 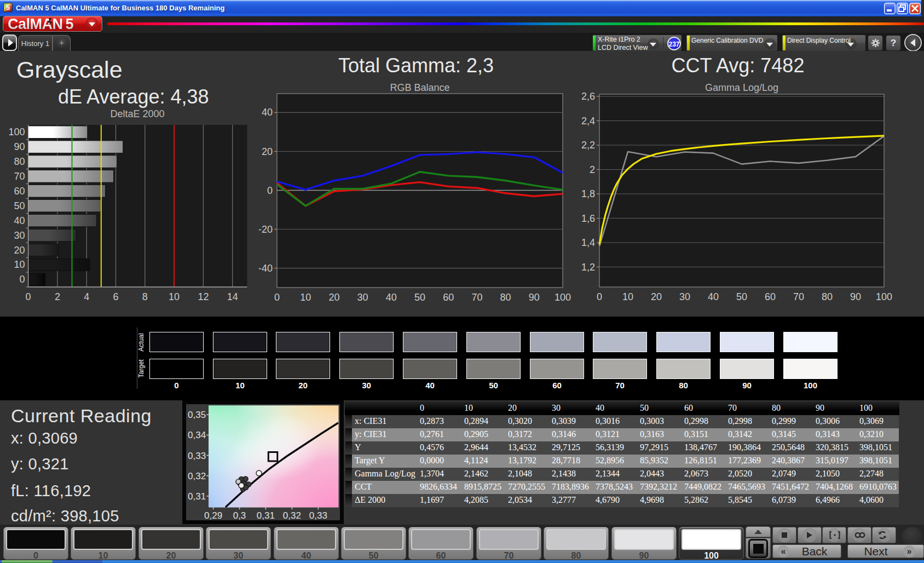 What do you see at coordinates (197, 435) in the screenshot?
I see `svg-text: 0,34` at bounding box center [197, 435].